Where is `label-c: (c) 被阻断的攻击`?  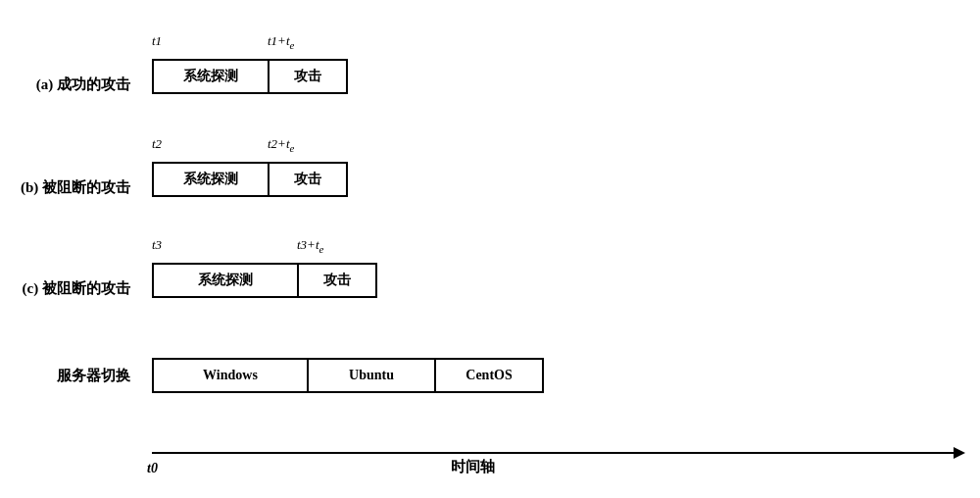 label-c: (c) 被阻断的攻击 is located at coordinates (80, 288).